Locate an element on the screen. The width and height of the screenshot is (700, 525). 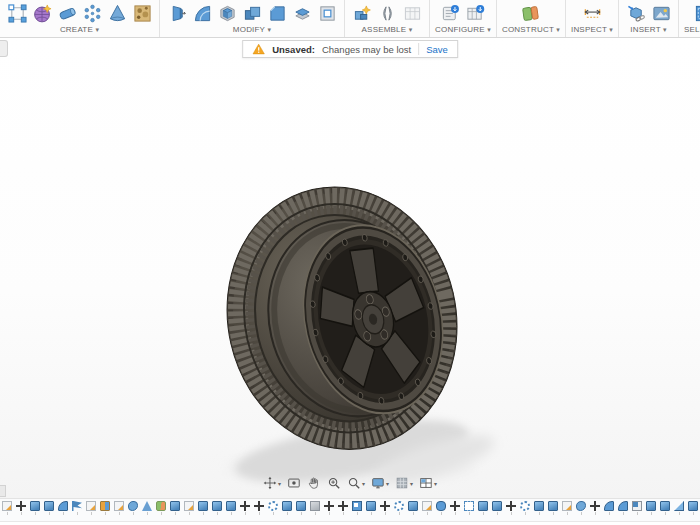
create-sketch-button is located at coordinates (17, 13).